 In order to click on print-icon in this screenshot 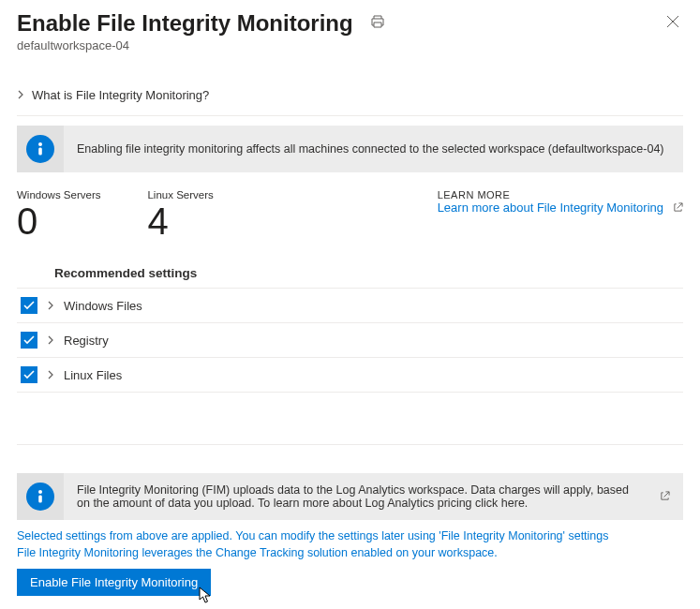, I will do `click(378, 22)`.